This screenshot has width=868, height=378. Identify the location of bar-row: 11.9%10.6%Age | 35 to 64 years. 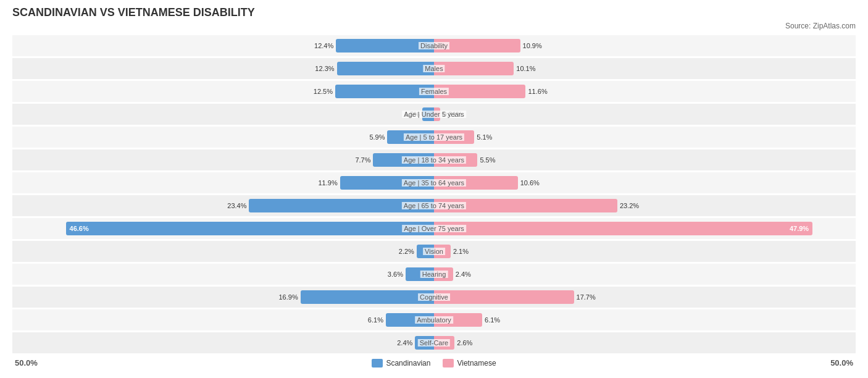
(434, 183).